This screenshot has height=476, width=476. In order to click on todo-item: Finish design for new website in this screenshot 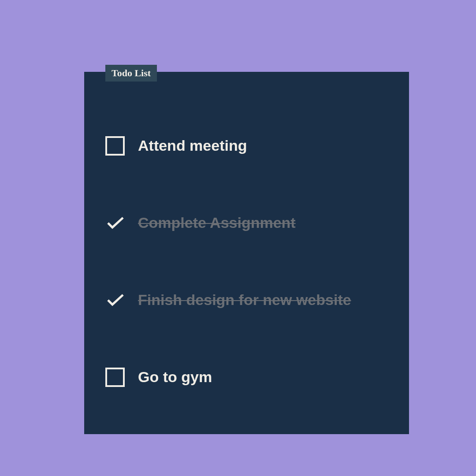, I will do `click(247, 300)`.